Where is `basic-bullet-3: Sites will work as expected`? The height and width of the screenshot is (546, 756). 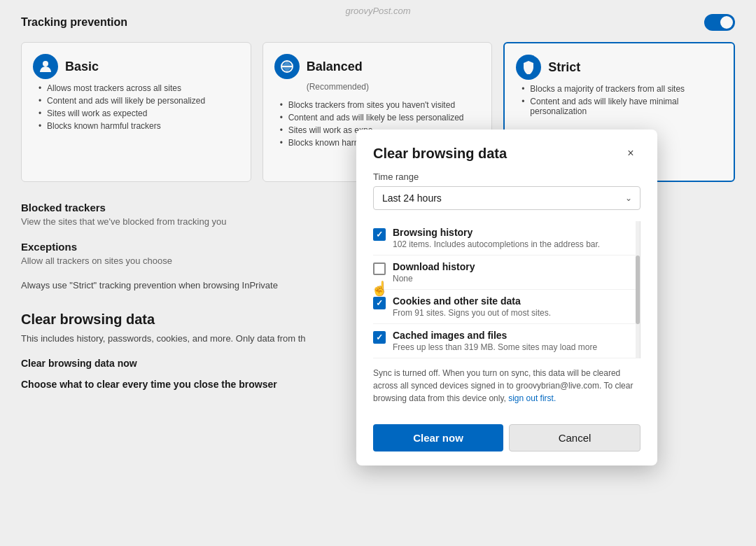
basic-bullet-3: Sites will work as expected is located at coordinates (139, 113).